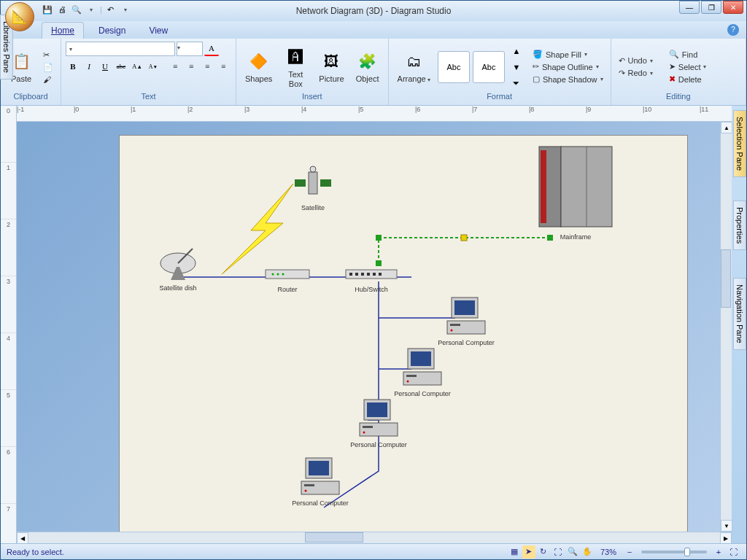 This screenshot has height=560, width=747. I want to click on undo-icon: ↶, so click(111, 9).